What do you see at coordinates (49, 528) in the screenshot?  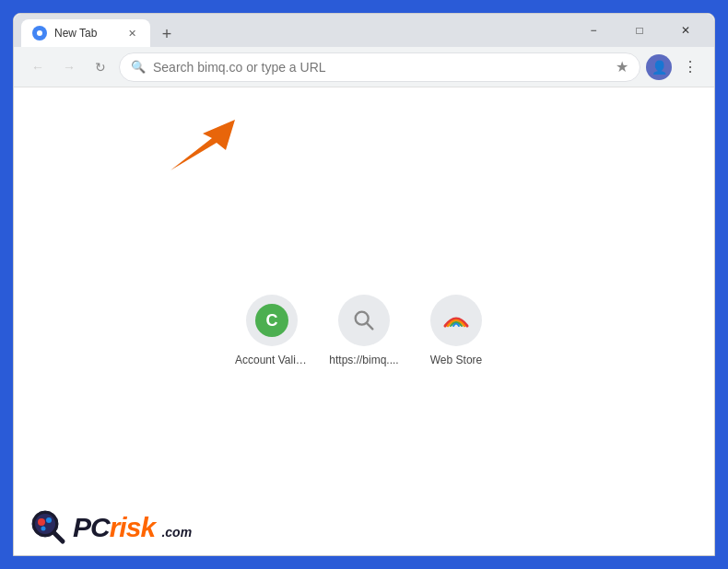 I see `pcrisk-logo-icon` at bounding box center [49, 528].